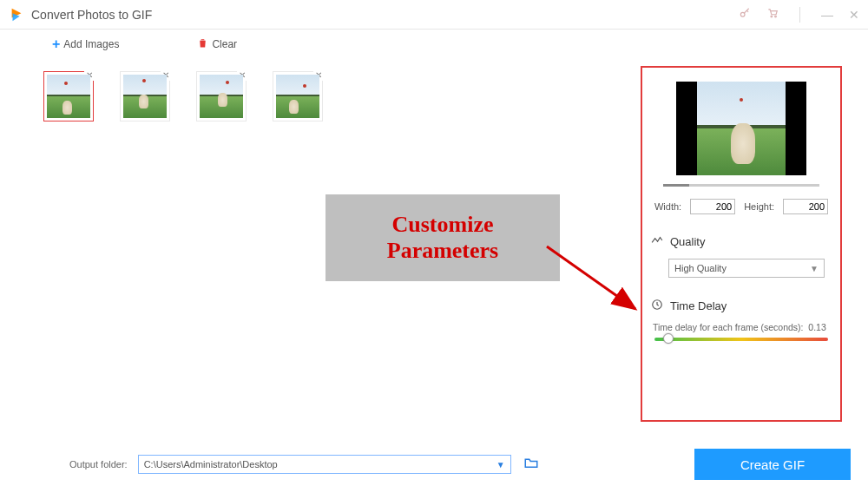  What do you see at coordinates (668, 207) in the screenshot?
I see `width-label: Width:` at bounding box center [668, 207].